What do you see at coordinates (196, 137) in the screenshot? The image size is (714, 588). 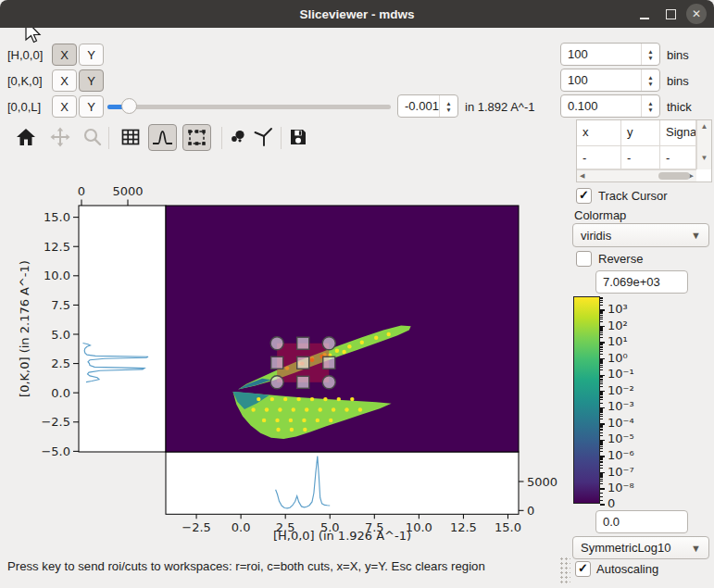 I see `roi-icon` at bounding box center [196, 137].